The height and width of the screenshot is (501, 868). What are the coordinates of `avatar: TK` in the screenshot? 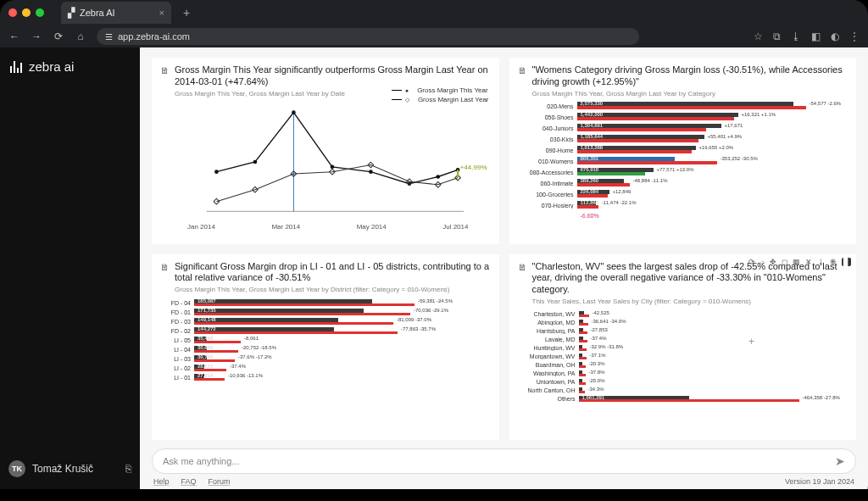 It's located at (17, 469).